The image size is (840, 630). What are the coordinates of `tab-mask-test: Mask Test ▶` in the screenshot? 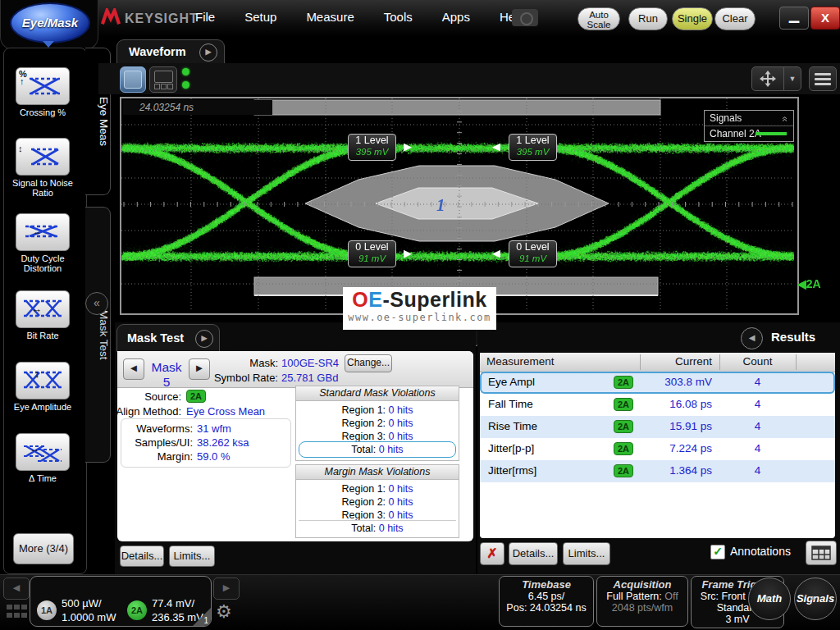 It's located at (168, 338).